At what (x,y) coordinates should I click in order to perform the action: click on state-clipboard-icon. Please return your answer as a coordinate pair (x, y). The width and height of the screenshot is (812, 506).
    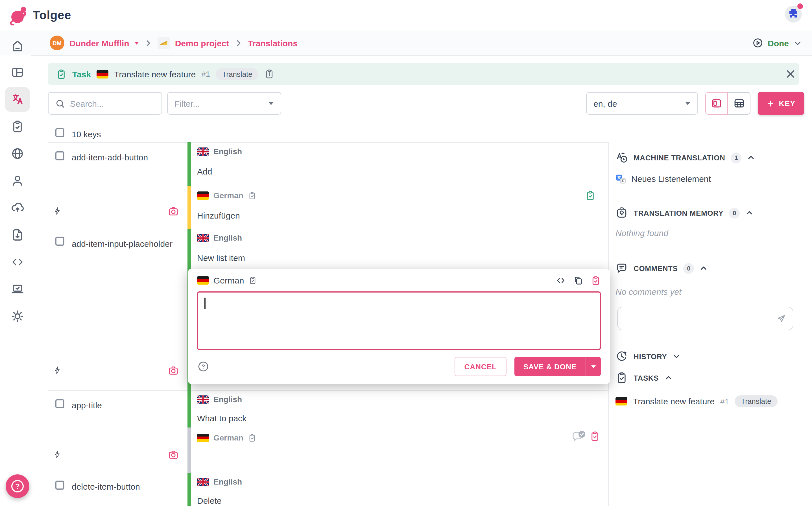
    Looking at the image, I should click on (253, 280).